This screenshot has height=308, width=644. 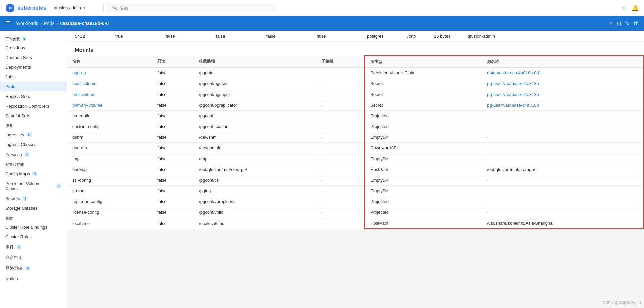 What do you see at coordinates (34, 106) in the screenshot?
I see `sidebar-item-replicationcontrollers: Replication Controllers` at bounding box center [34, 106].